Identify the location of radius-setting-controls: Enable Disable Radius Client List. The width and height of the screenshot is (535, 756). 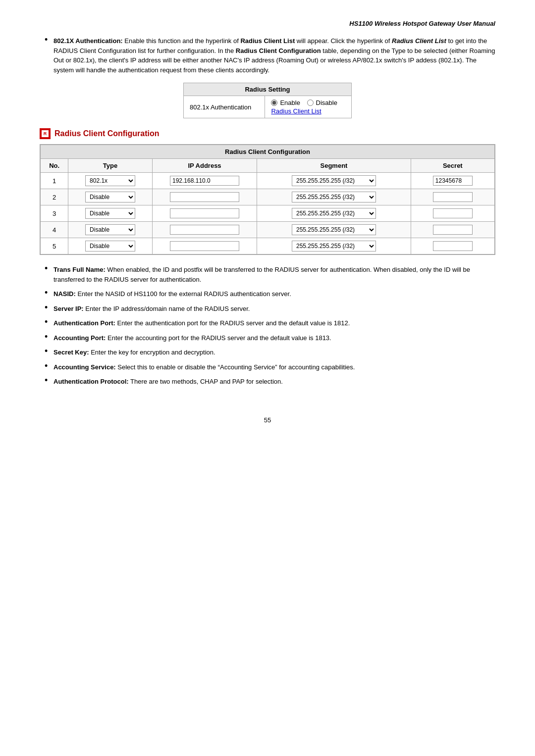
(308, 107).